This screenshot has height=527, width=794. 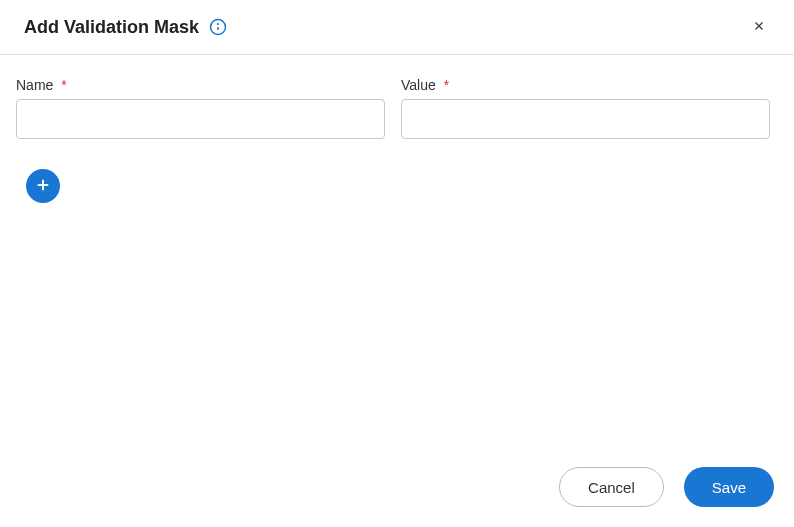 I want to click on value-required-indicator: *, so click(x=446, y=85).